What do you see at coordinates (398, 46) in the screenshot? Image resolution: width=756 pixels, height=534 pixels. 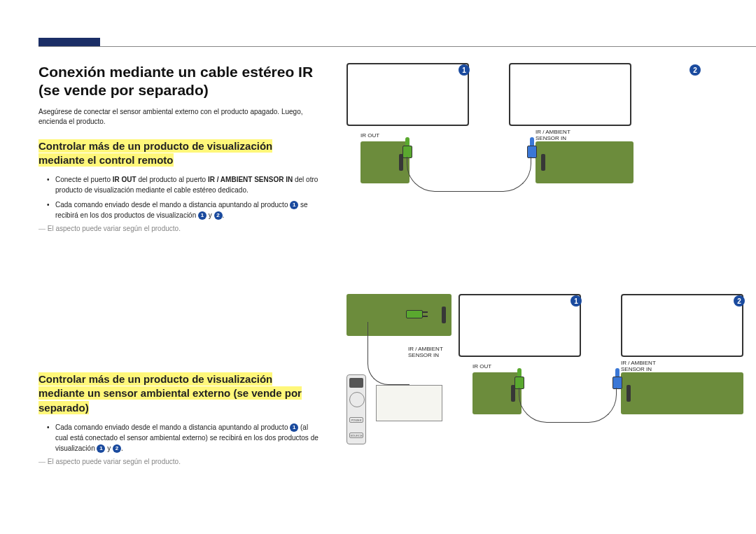 I see `top-rule` at bounding box center [398, 46].